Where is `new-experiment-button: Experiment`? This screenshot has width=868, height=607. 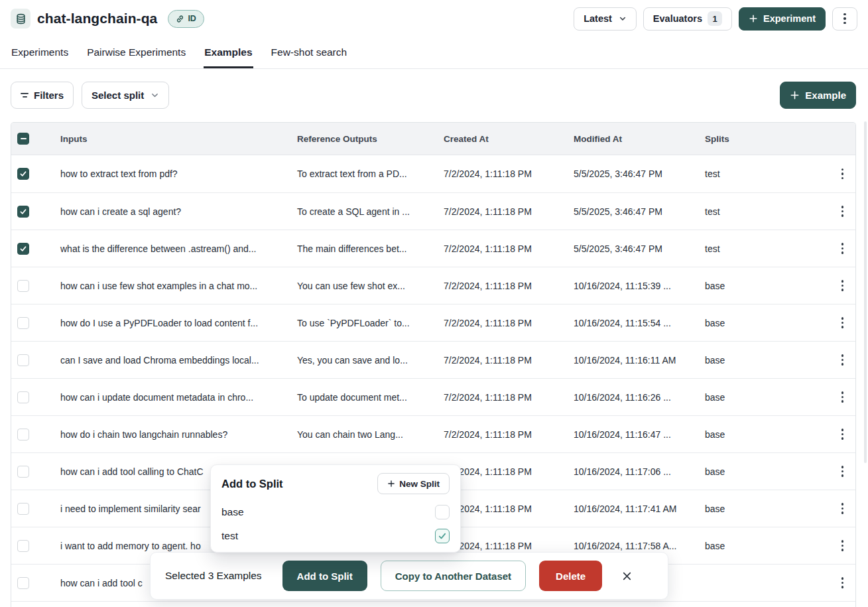
new-experiment-button: Experiment is located at coordinates (782, 19).